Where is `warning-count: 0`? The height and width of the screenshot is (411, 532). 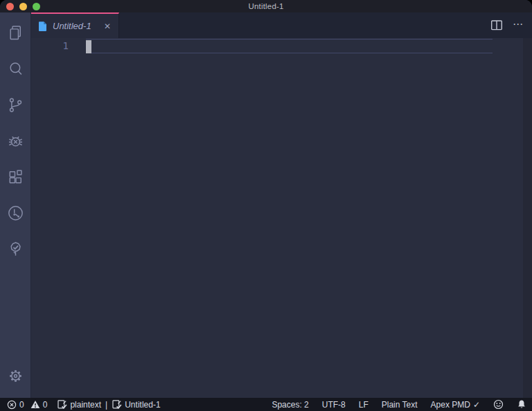
warning-count: 0 is located at coordinates (46, 405).